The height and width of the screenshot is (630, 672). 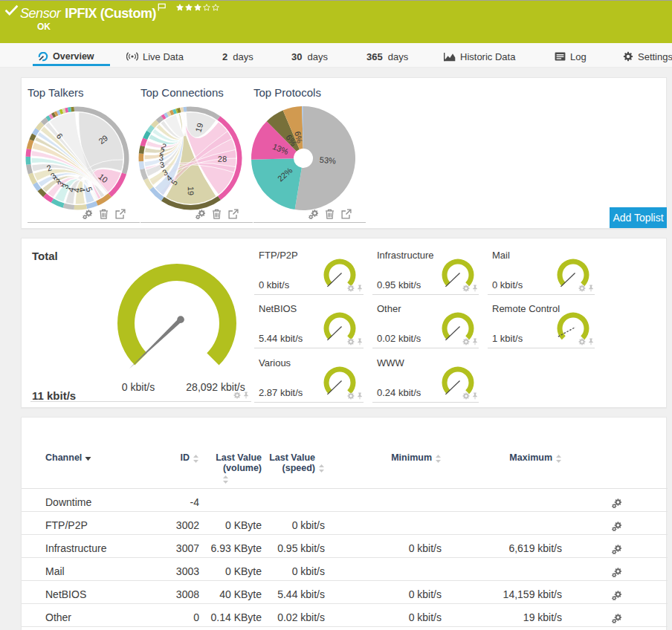 I want to click on table-row-mail: Mail30030 KByte0 kbit/s, so click(x=345, y=569).